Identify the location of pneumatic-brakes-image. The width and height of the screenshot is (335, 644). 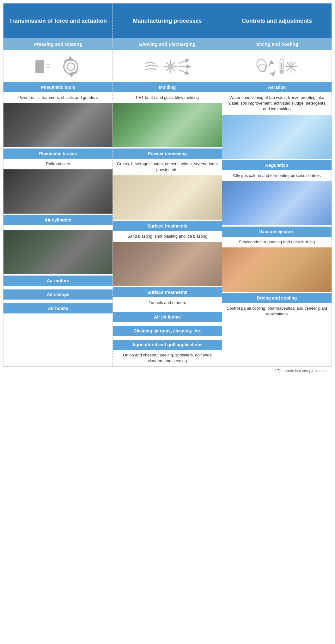
(58, 191).